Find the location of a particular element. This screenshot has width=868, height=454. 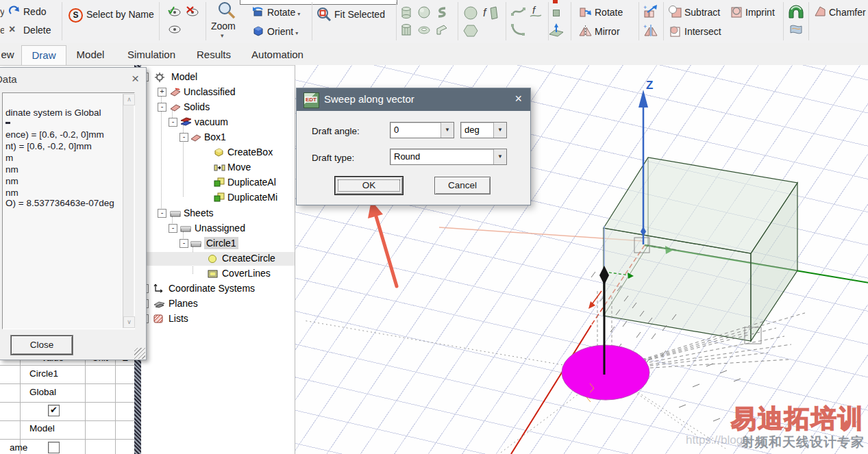

tree-item-lists: Lists is located at coordinates (178, 318).